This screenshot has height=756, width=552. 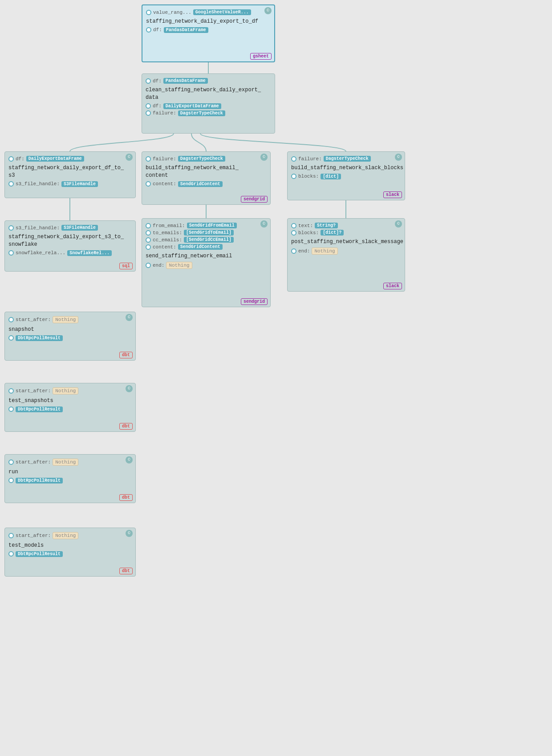 What do you see at coordinates (70, 184) in the screenshot?
I see `port-s3-out: s3_file_handle: S3FileHandle` at bounding box center [70, 184].